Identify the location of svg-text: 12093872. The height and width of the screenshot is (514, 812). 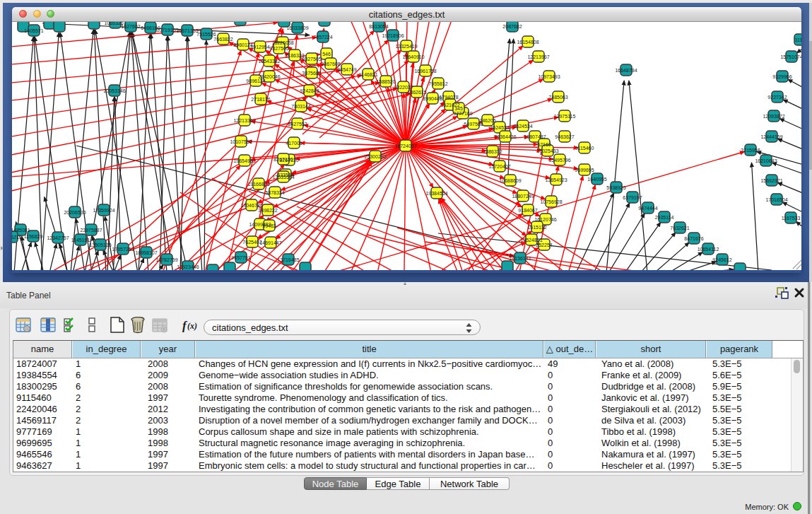
(773, 116).